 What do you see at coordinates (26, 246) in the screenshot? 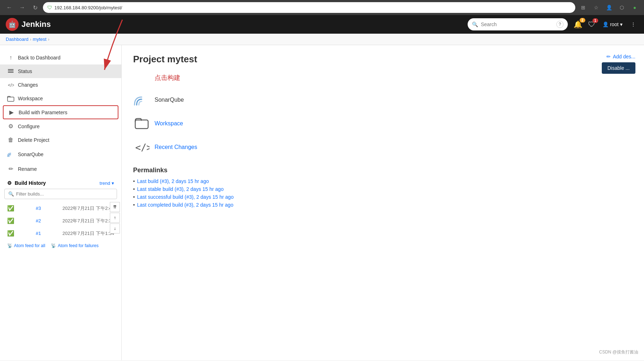
I see `atom-feed-all-link: 📡 Atom feed for all` at bounding box center [26, 246].